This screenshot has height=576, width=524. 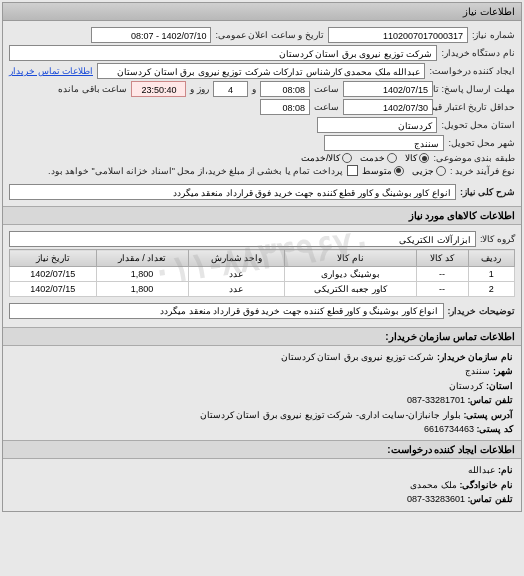 What do you see at coordinates (423, 171) in the screenshot?
I see `radio-minor-label: جزیی` at bounding box center [423, 171].